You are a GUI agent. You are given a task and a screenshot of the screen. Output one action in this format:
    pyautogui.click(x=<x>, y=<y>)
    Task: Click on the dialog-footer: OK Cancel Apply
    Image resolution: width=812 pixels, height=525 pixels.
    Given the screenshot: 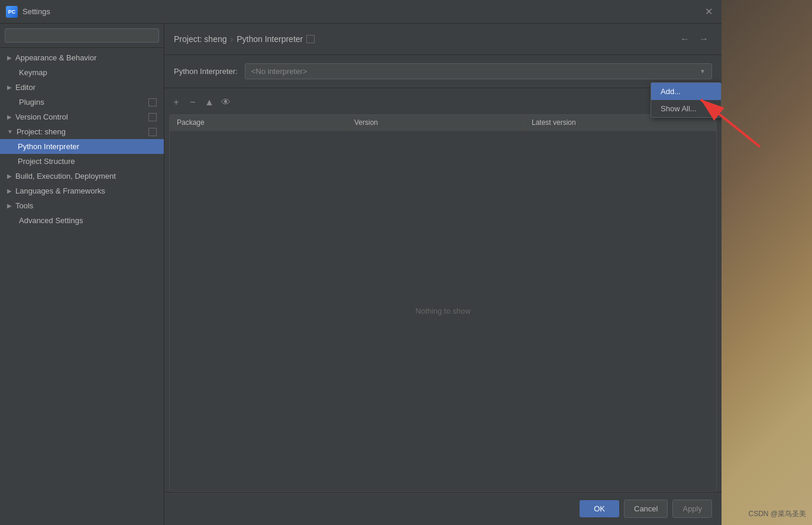 What is the action you would take?
    pyautogui.click(x=443, y=508)
    